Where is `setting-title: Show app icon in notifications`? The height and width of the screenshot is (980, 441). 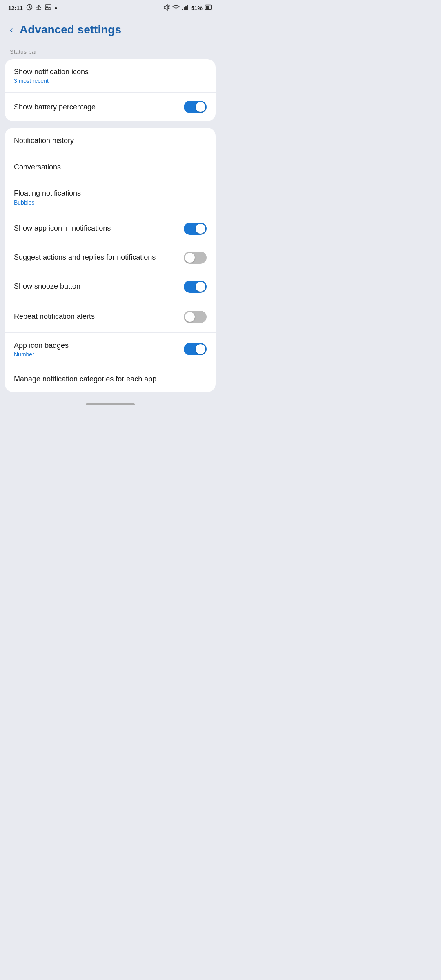
setting-title: Show app icon in notifications is located at coordinates (99, 229).